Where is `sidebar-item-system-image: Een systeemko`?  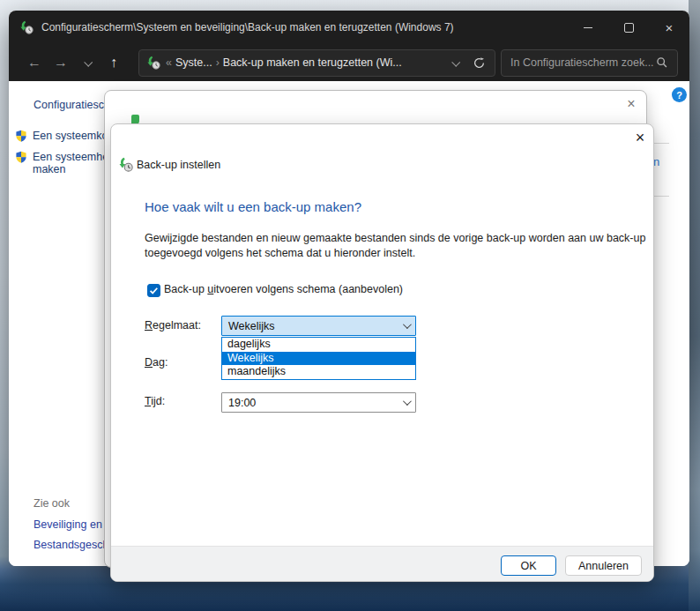
sidebar-item-system-image: Een systeemko is located at coordinates (62, 136).